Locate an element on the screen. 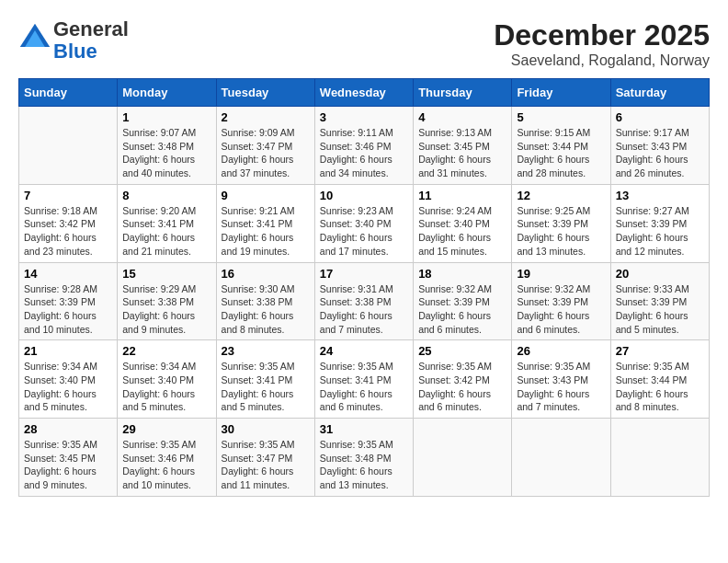 The width and height of the screenshot is (728, 563). weekday-header-monday: Monday is located at coordinates (167, 93).